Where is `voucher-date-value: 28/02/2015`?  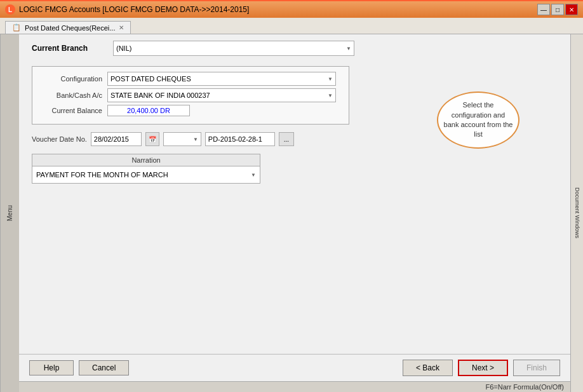
voucher-date-value: 28/02/2015 is located at coordinates (112, 139).